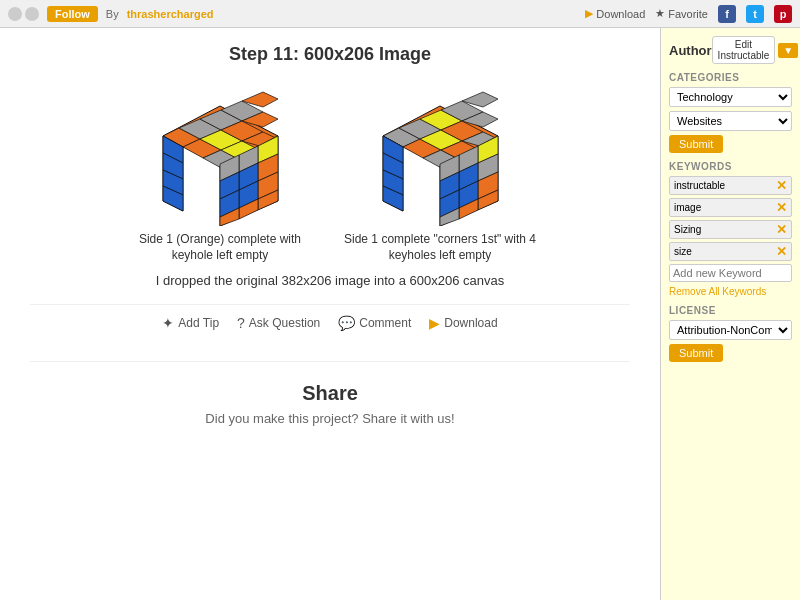 The image size is (800, 600). I want to click on ask-question-label: Ask Question, so click(284, 323).